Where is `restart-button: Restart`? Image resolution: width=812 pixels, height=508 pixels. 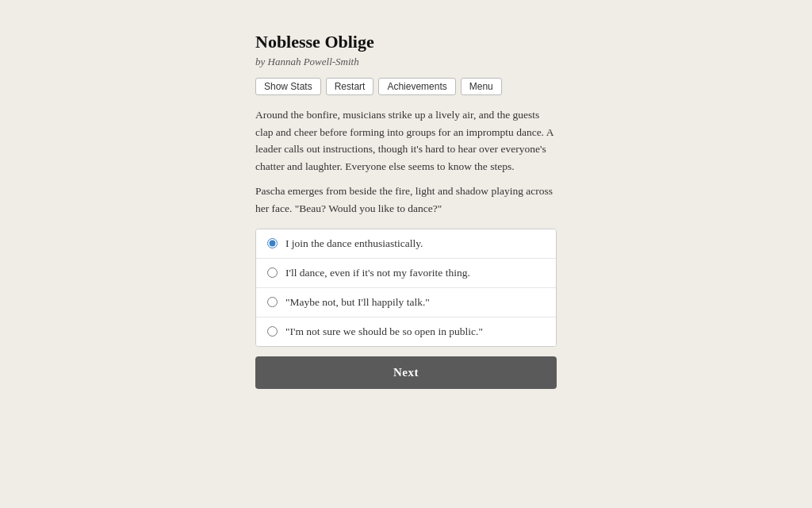
restart-button: Restart is located at coordinates (350, 87).